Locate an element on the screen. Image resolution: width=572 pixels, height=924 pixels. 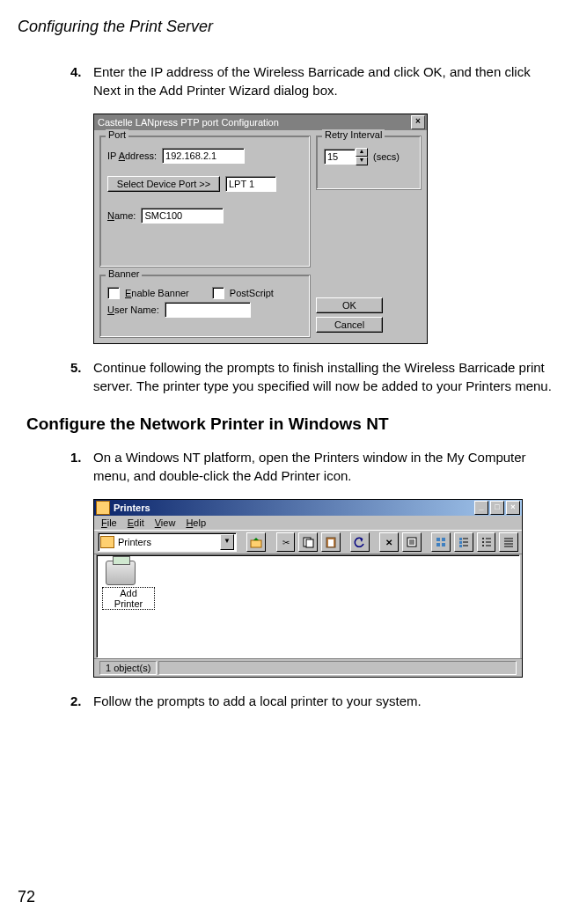
cut-button: ✂ is located at coordinates (286, 542).